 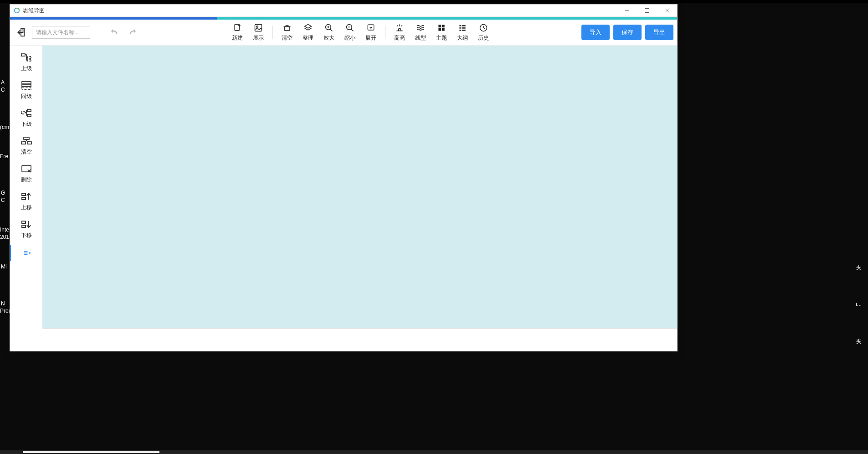 I want to click on sidebar-item-clear: 清空, so click(x=26, y=146).